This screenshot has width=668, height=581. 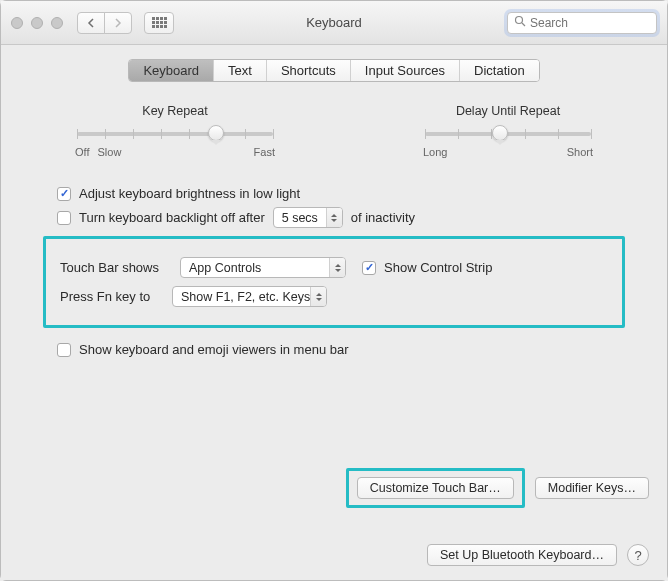 What do you see at coordinates (172, 218) in the screenshot?
I see `backlight-off-prefix: Turn keyboard backlight off after` at bounding box center [172, 218].